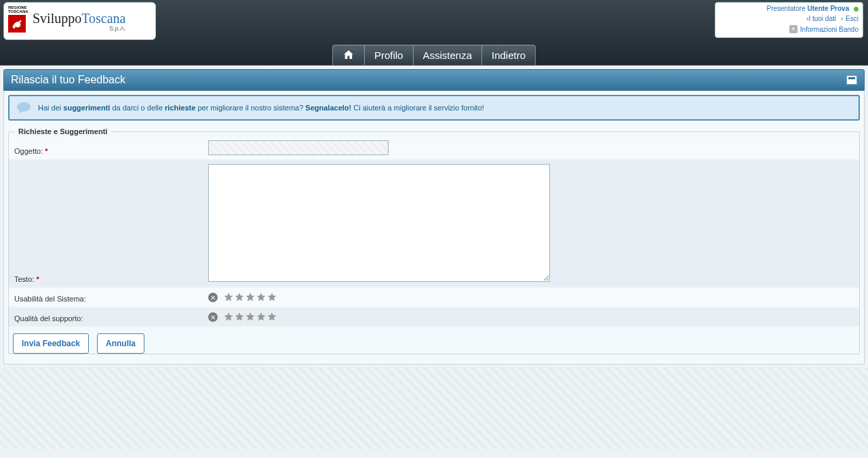 The image size is (868, 458). I want to click on userbox-row-presenter: Presentatore Utente Prova, so click(789, 8).